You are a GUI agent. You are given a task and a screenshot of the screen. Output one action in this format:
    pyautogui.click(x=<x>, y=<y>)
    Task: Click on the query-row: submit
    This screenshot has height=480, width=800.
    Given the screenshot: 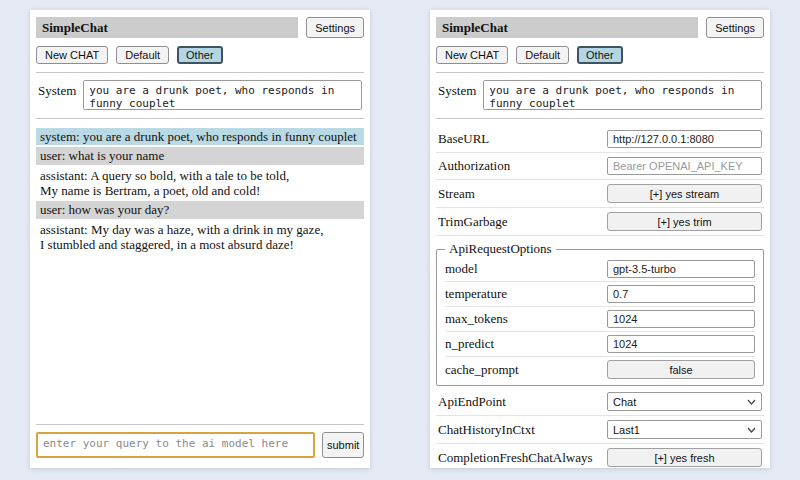 What is the action you would take?
    pyautogui.click(x=200, y=445)
    